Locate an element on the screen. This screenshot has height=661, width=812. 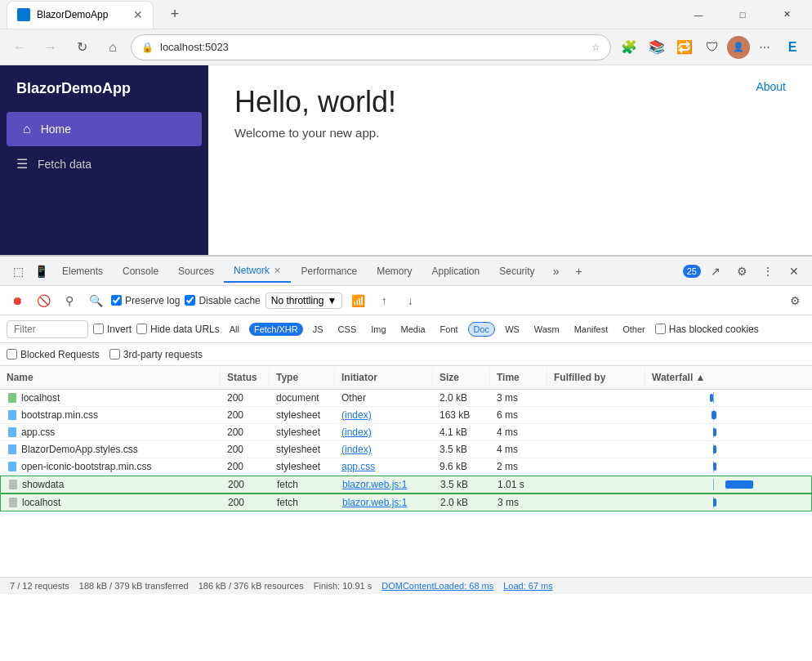
browser-tab: BlazorDemoApp ✕ is located at coordinates (80, 15).